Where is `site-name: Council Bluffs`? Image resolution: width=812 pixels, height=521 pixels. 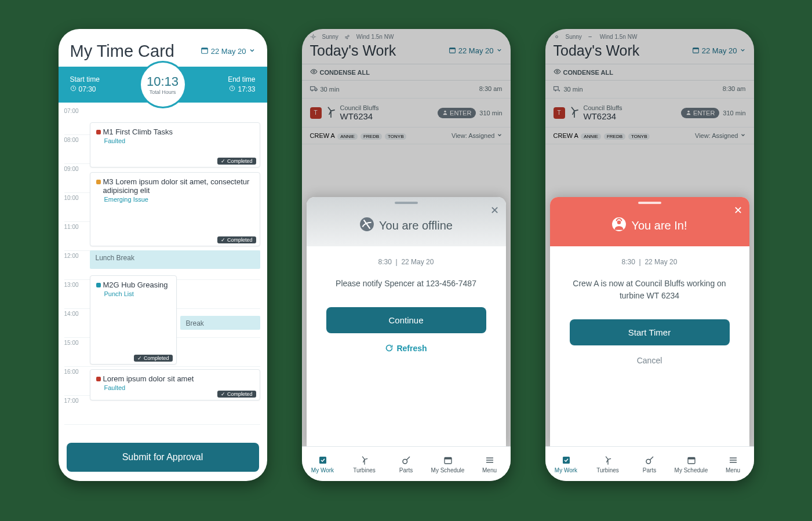 site-name: Council Bluffs is located at coordinates (359, 108).